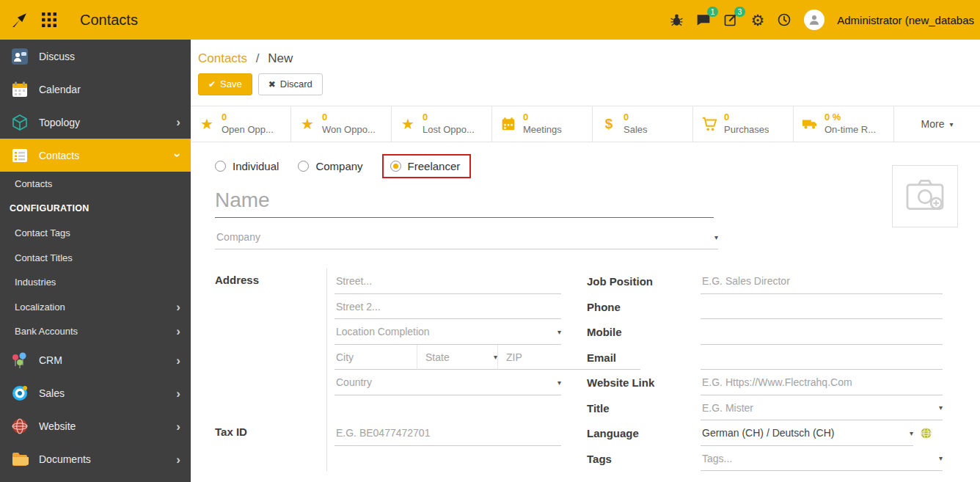  Describe the element at coordinates (822, 281) in the screenshot. I see `job-position-input` at that location.